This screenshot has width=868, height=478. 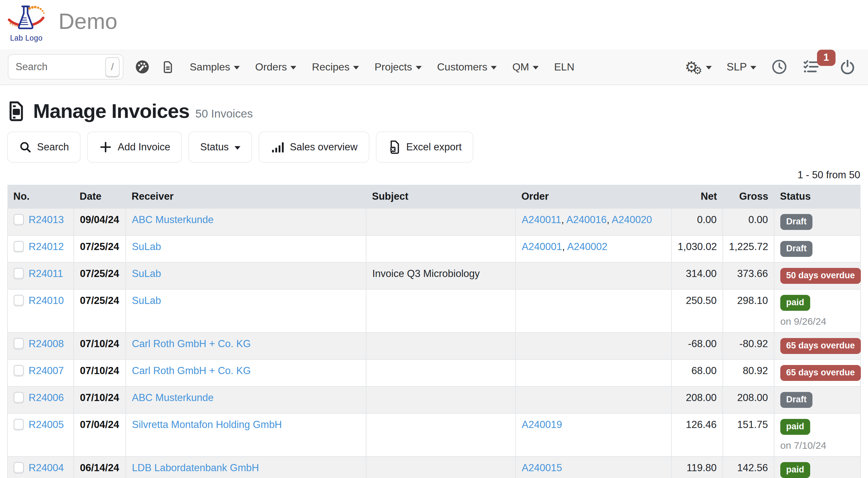 What do you see at coordinates (314, 147) in the screenshot?
I see `sales-overview-button: Sales overview` at bounding box center [314, 147].